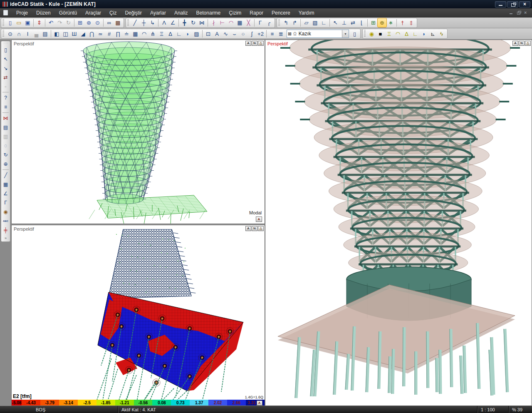 The width and height of the screenshot is (532, 413). Describe the element at coordinates (92, 34) in the screenshot. I see `hood-button: ⋂` at that location.